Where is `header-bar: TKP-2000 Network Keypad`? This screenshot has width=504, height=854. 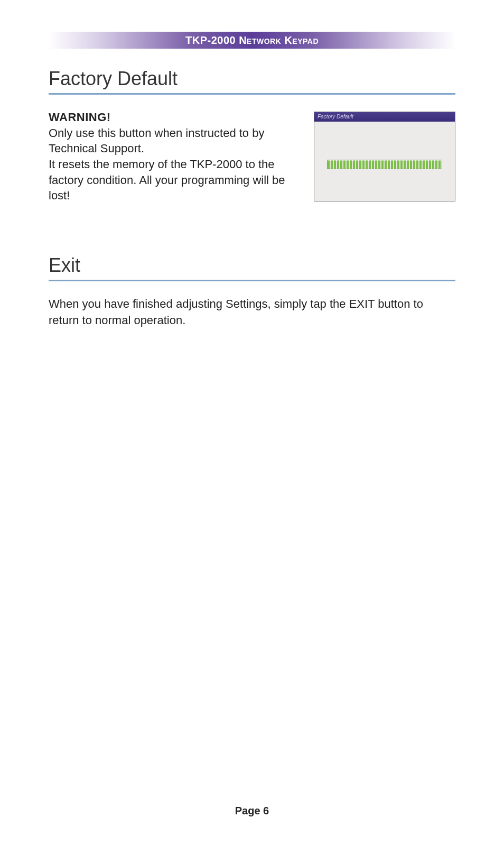 header-bar: TKP-2000 Network Keypad is located at coordinates (252, 40).